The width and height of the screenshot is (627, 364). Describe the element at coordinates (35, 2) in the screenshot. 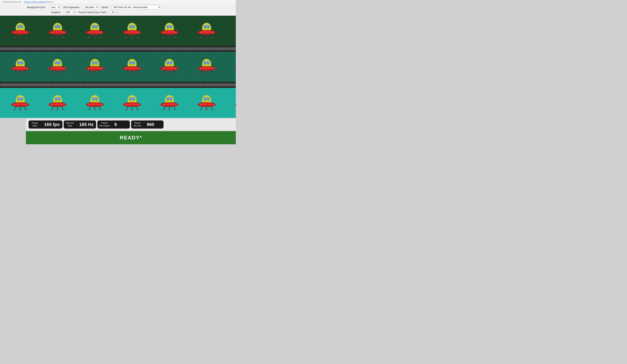

I see `display-review-link: display review websites` at that location.